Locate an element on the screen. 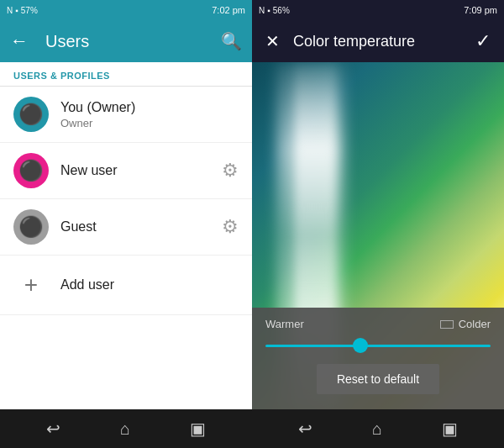 The width and height of the screenshot is (504, 448). right-time: 7:09 pm is located at coordinates (480, 10).